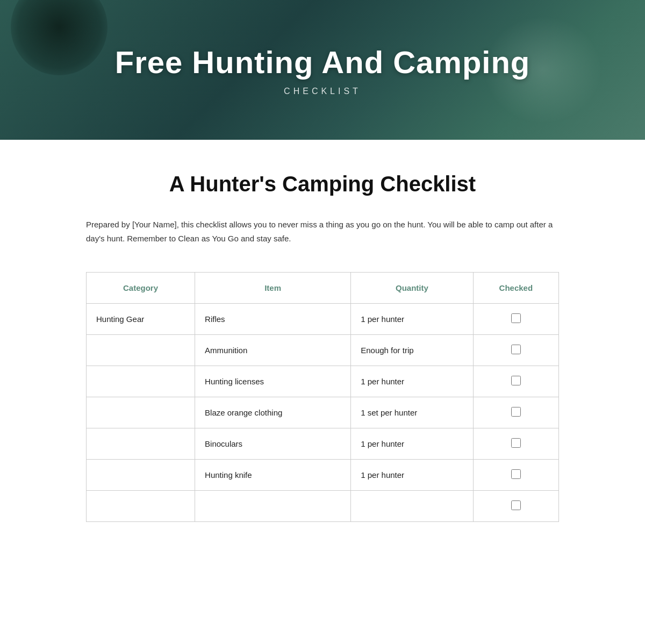  What do you see at coordinates (322, 444) in the screenshot?
I see `table-row: Binoculars1 per hunter` at bounding box center [322, 444].